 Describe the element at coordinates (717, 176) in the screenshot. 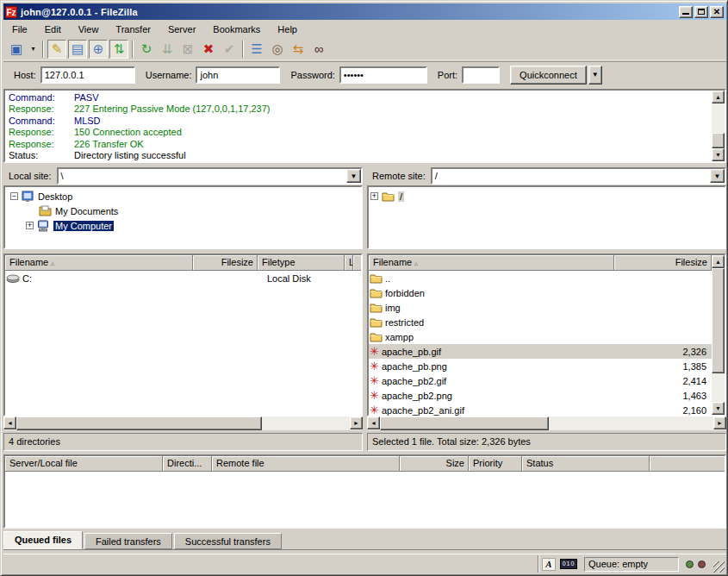

I see `remote-site-dropdown-icon: ▼` at that location.